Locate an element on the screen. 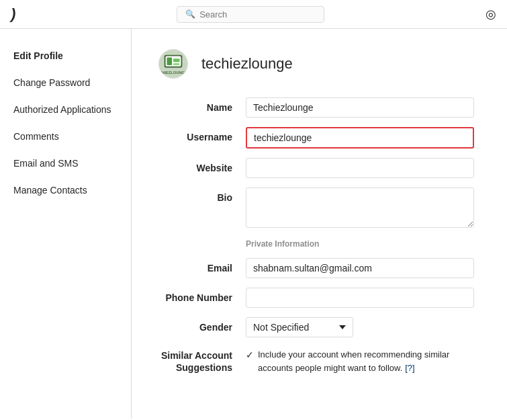 Image resolution: width=507 pixels, height=420 pixels. similar-account-label: Similar Account Suggestions is located at coordinates (202, 360).